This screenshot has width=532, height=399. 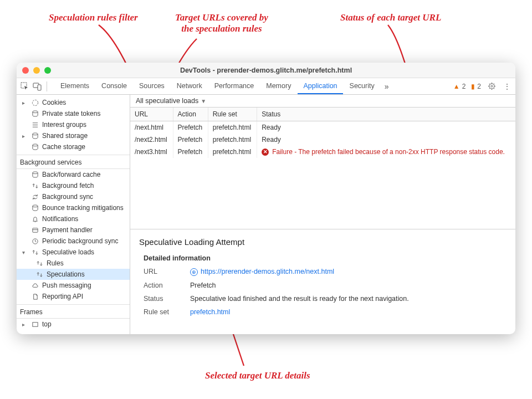 What do you see at coordinates (65, 274) in the screenshot?
I see `sidebar-item-label: Speculations` at bounding box center [65, 274].